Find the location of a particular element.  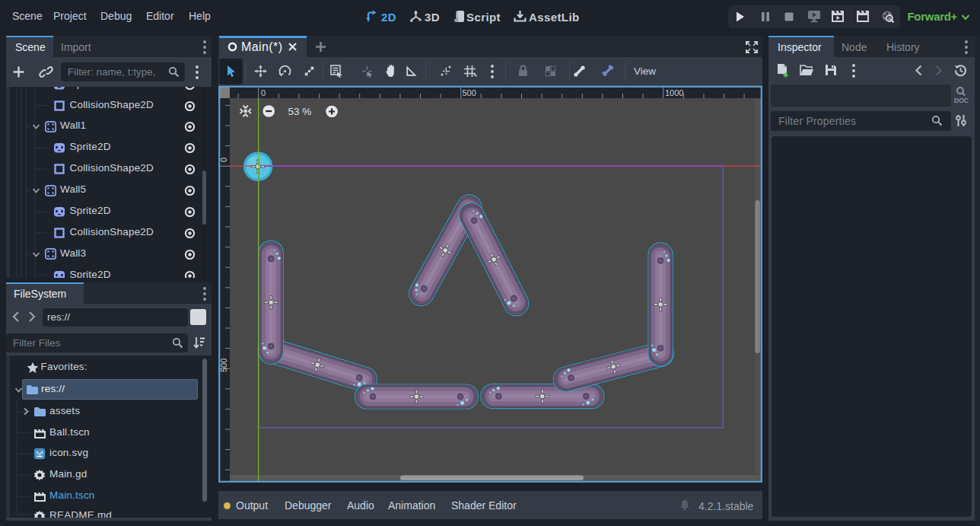

svg-text: 1000 is located at coordinates (674, 93).